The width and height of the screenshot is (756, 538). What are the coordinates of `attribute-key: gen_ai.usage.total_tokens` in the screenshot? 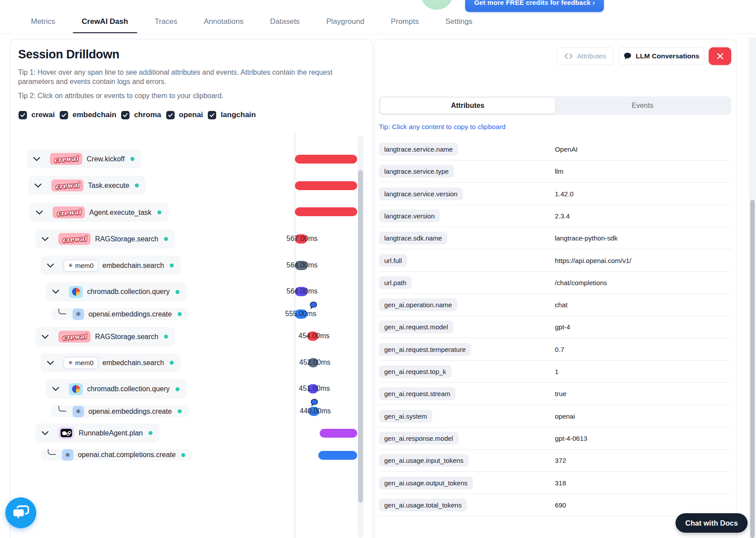 It's located at (423, 505).